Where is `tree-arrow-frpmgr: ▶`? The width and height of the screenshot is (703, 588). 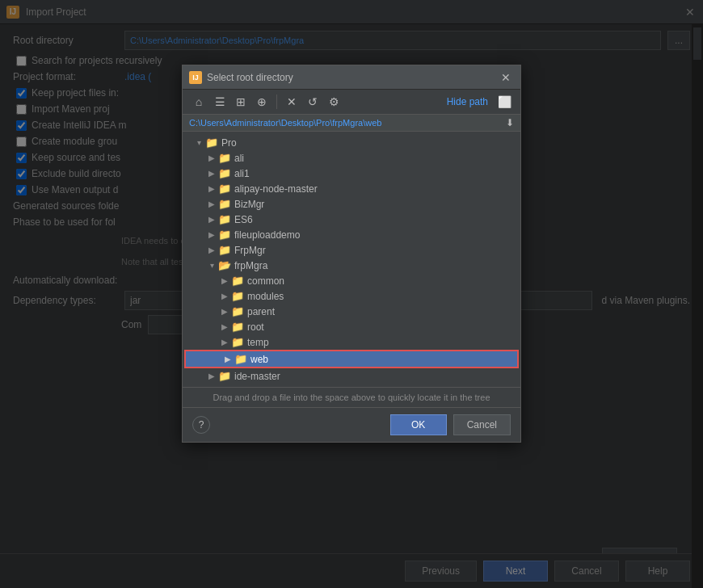
tree-arrow-frpmgr: ▶ is located at coordinates (212, 250).